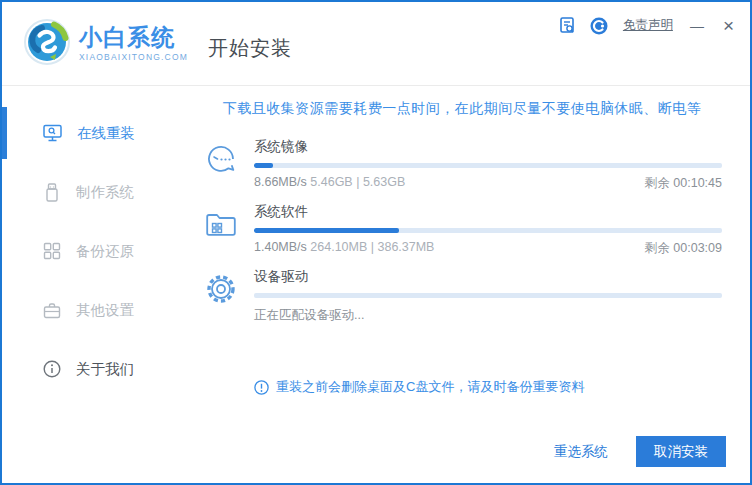 The image size is (752, 485). What do you see at coordinates (52, 310) in the screenshot?
I see `briefcase-icon` at bounding box center [52, 310].